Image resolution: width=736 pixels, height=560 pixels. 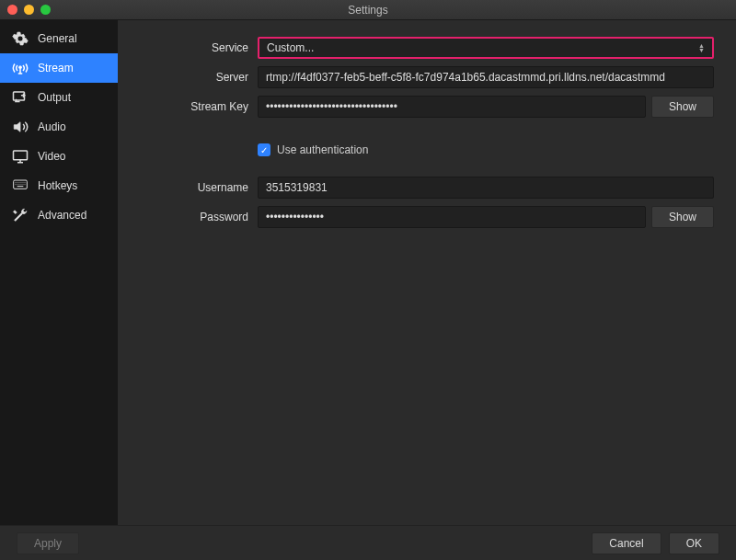 I want to click on monitor-icon, so click(x=20, y=156).